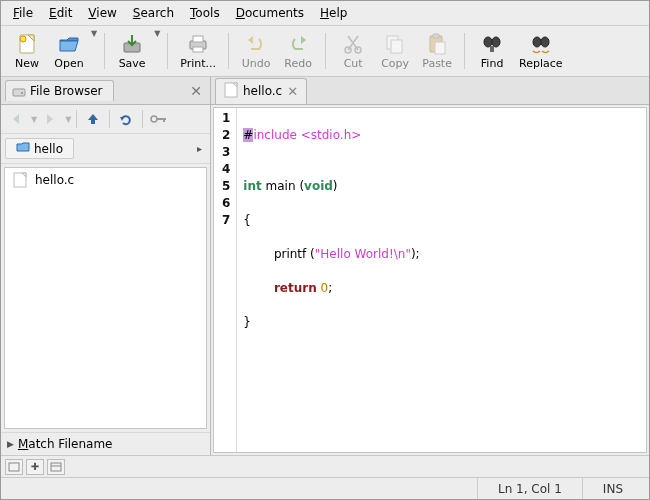 This screenshot has width=650, height=500. Describe the element at coordinates (106, 91) in the screenshot. I see `side-panel-tabs: File Browser ✕` at that location.